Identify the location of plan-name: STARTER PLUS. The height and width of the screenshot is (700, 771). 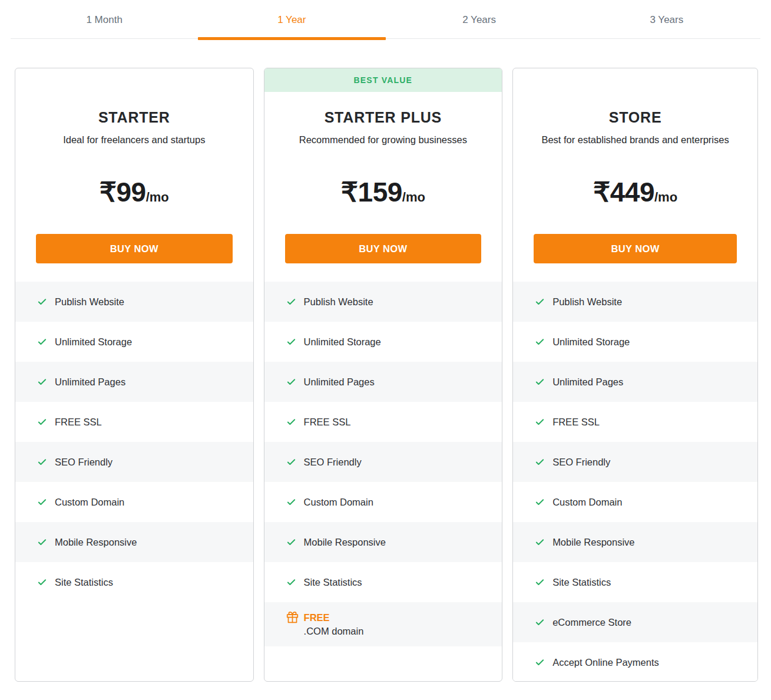
(383, 117).